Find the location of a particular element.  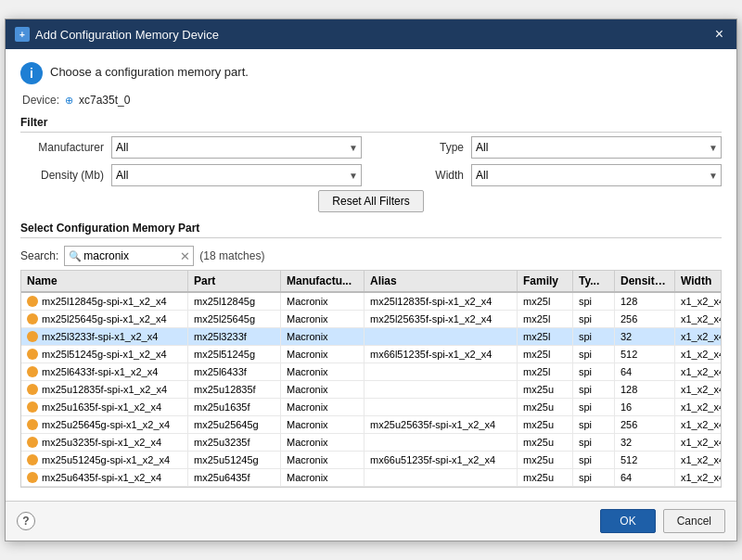

density-label: Density (Mb) is located at coordinates (62, 175).